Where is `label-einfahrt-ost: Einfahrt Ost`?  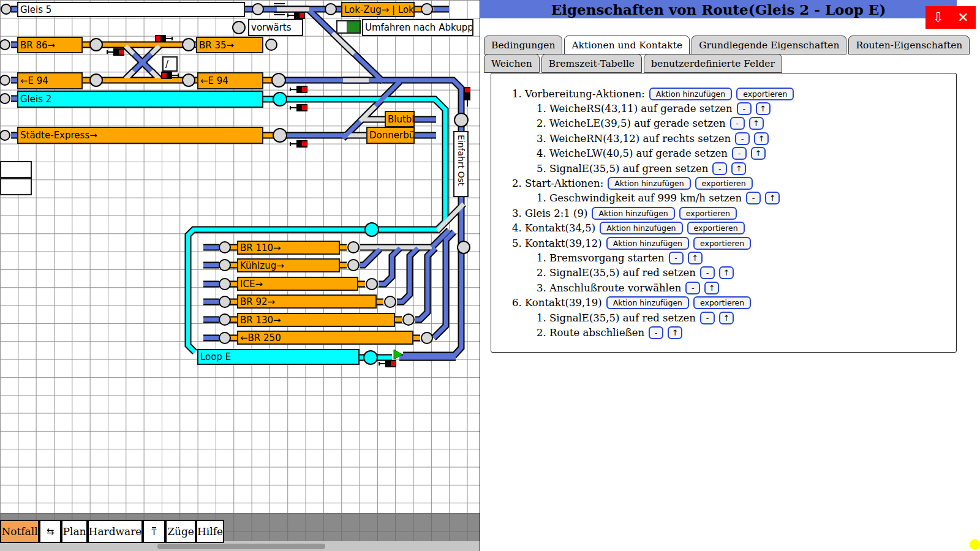
label-einfahrt-ost: Einfahrt Ost is located at coordinates (461, 164).